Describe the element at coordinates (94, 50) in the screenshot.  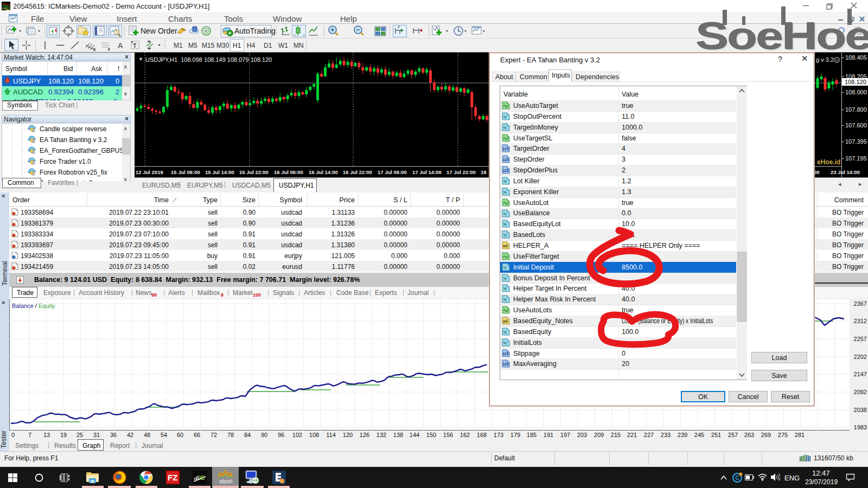
I see `svg-text: E` at that location.